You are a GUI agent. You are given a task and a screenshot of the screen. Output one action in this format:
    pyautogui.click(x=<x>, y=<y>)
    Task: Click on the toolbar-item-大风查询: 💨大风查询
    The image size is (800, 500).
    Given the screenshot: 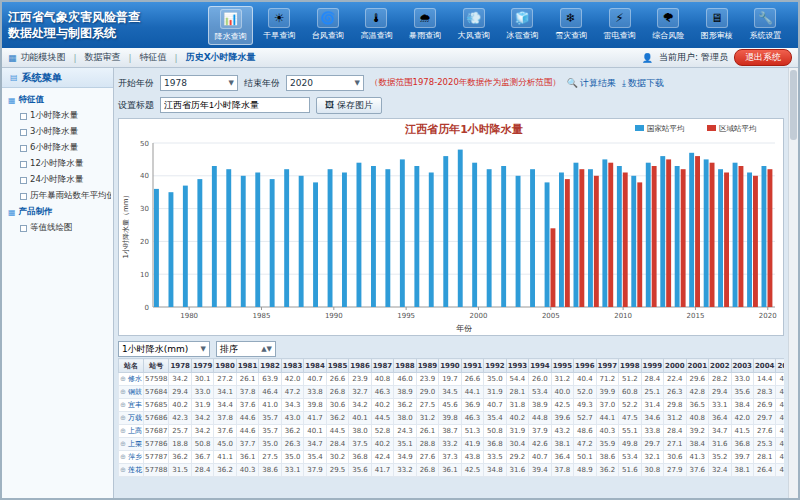 What is the action you would take?
    pyautogui.click(x=474, y=26)
    